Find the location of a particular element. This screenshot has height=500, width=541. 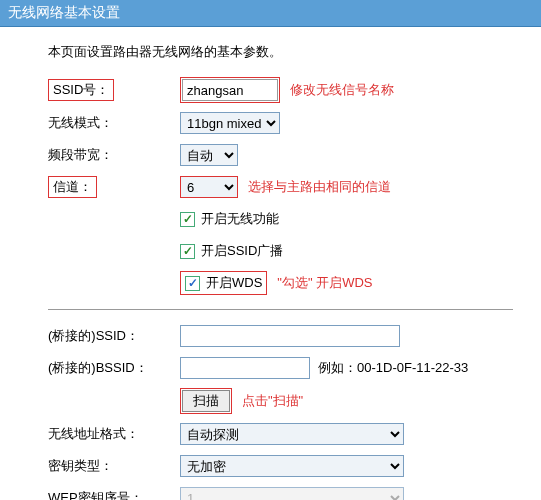

bridge-ssid-input is located at coordinates (290, 336).